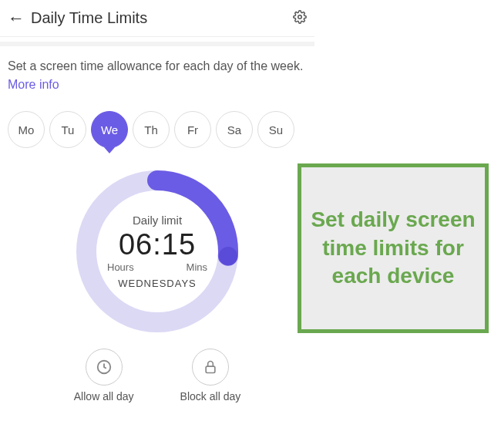  I want to click on lock-icon, so click(210, 367).